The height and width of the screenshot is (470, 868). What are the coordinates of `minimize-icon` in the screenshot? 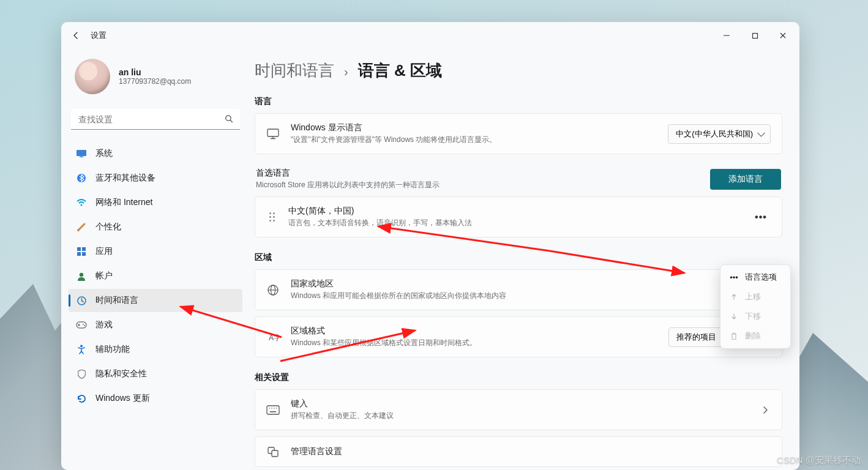 It's located at (727, 35).